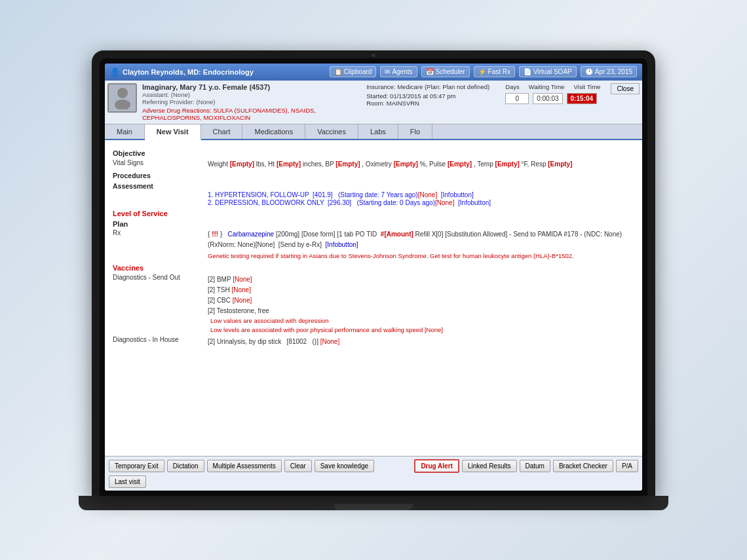 This screenshot has width=747, height=560. I want to click on scheduler-icon: 📅, so click(430, 72).